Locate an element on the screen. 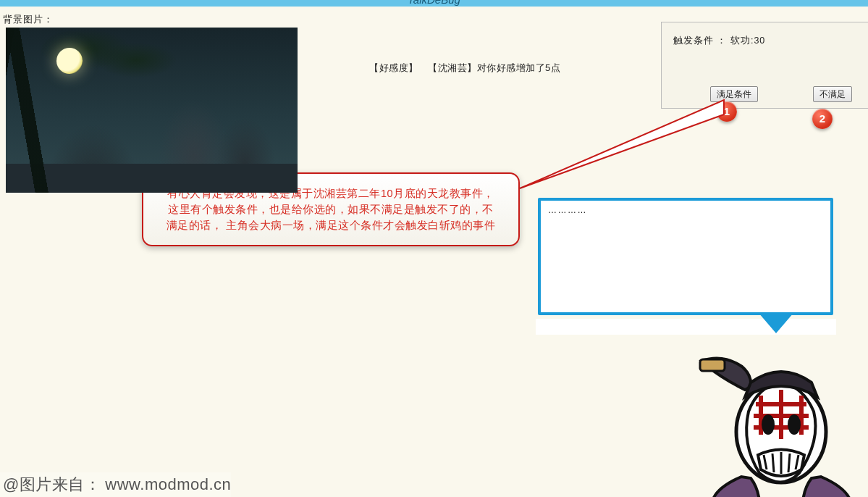 The height and width of the screenshot is (497, 868). dialog-text: ………… is located at coordinates (686, 210).